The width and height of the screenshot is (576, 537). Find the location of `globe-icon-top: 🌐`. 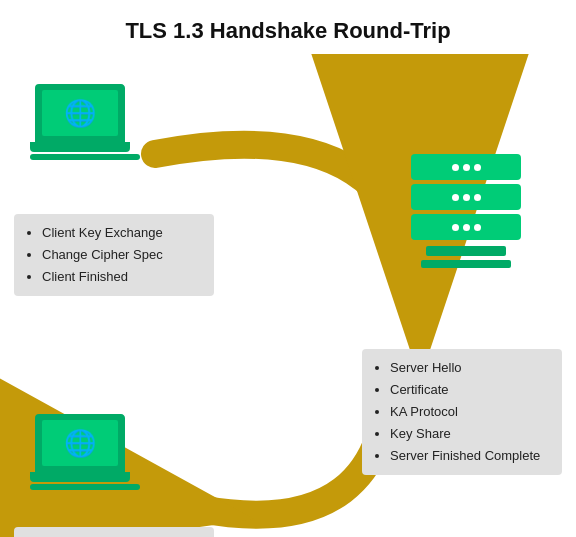

globe-icon-top: 🌐 is located at coordinates (80, 114).